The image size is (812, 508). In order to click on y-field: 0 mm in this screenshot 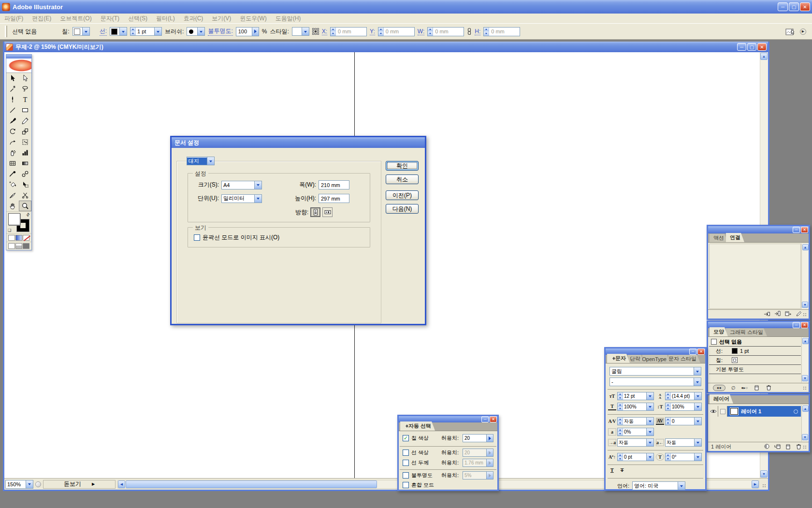, I will do `click(396, 32)`.